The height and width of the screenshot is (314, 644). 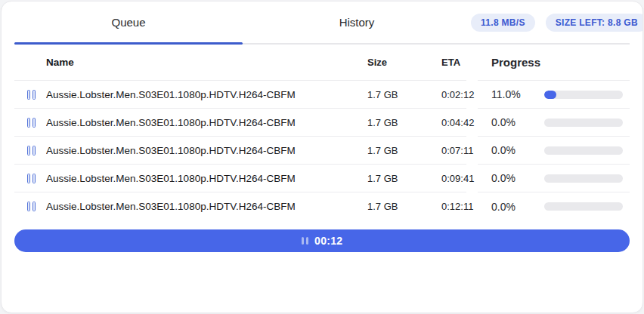 What do you see at coordinates (445, 178) in the screenshot?
I see `download-eta: 0:09:41` at bounding box center [445, 178].